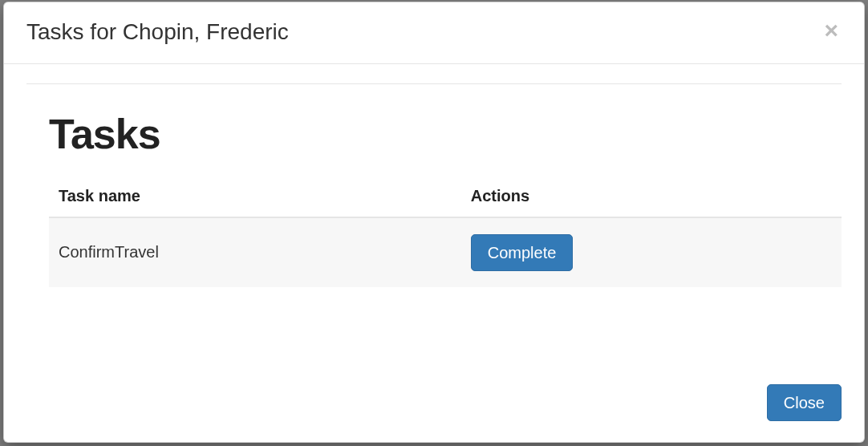 This screenshot has height=446, width=868. I want to click on task-name-cell: ConfirmTravel, so click(255, 252).